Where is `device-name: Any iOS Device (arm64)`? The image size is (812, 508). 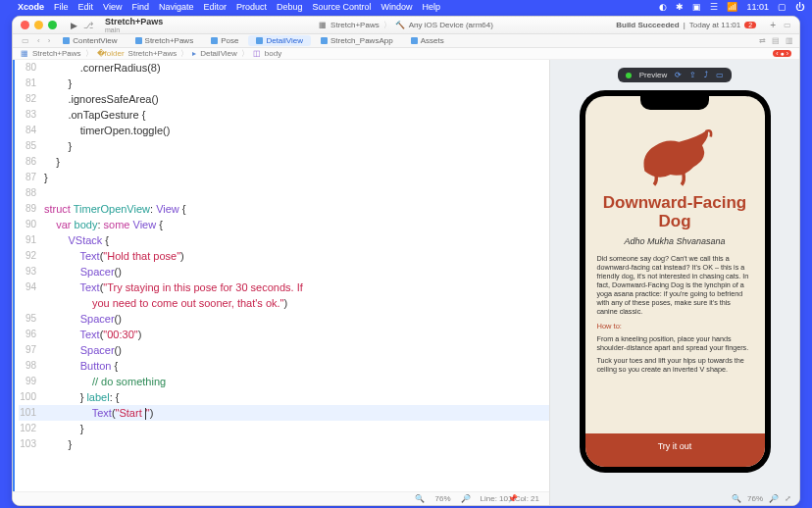 device-name: Any iOS Device (arm64) is located at coordinates (451, 25).